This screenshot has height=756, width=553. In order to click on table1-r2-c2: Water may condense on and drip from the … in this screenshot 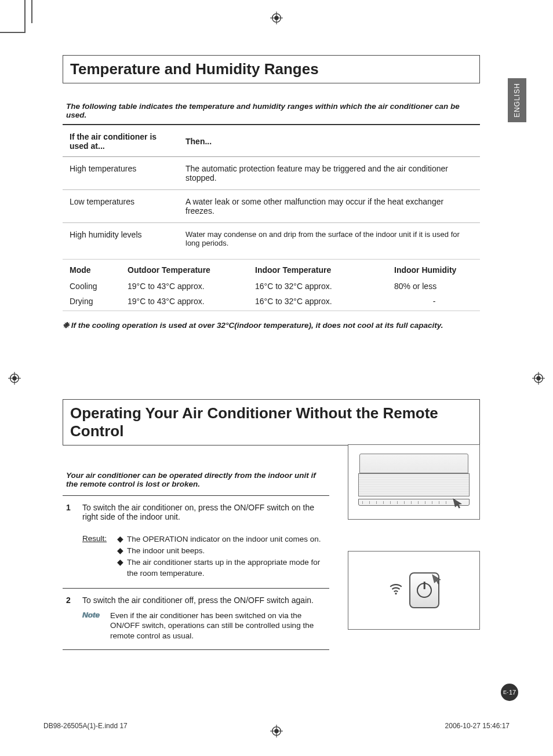, I will do `click(329, 239)`.